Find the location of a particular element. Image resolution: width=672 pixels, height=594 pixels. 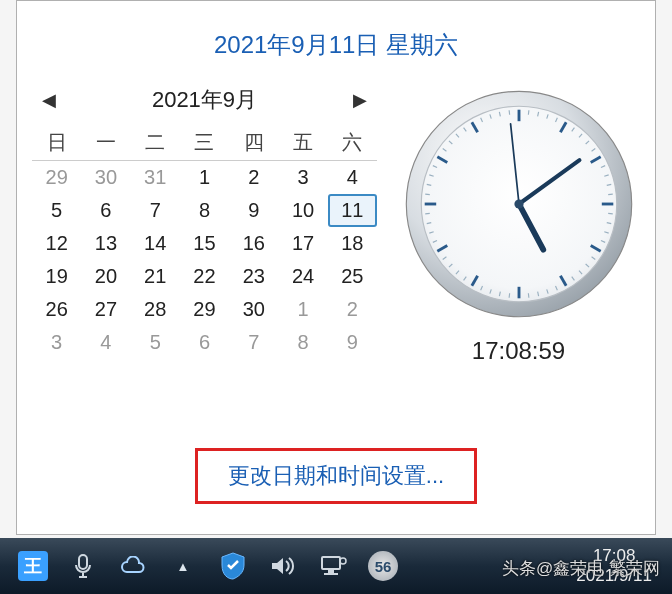

calendar-day: 21 is located at coordinates (156, 276).